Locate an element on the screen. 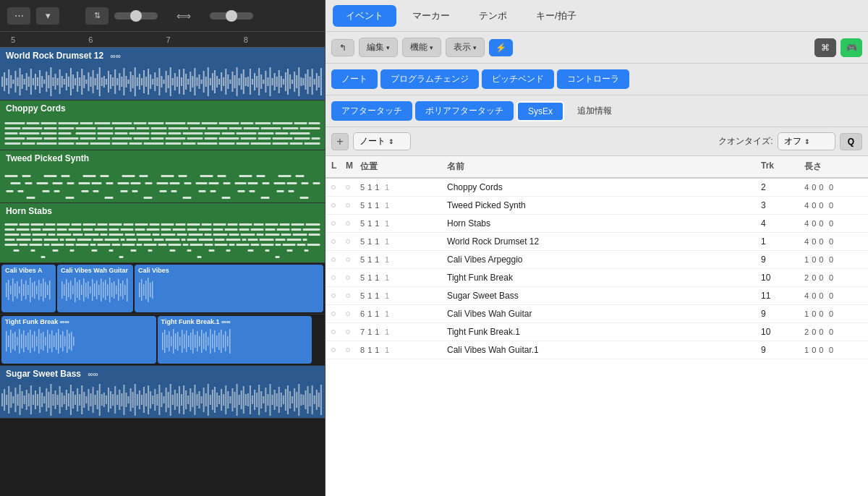 Image resolution: width=868 pixels, height=496 pixels. table-row: 5 1 1 1 Choppy Cords 2 4 0 0 0 is located at coordinates (597, 188).